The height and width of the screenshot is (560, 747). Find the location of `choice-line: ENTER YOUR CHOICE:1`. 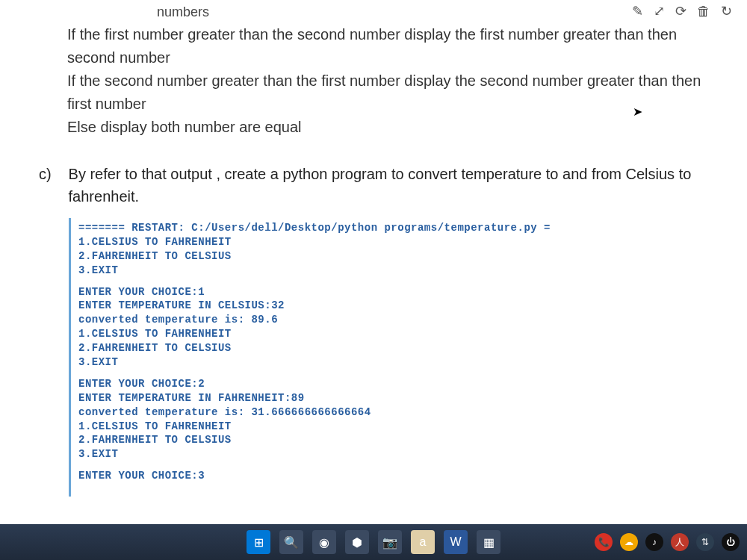

choice-line: ENTER YOUR CHOICE:1 is located at coordinates (394, 293).